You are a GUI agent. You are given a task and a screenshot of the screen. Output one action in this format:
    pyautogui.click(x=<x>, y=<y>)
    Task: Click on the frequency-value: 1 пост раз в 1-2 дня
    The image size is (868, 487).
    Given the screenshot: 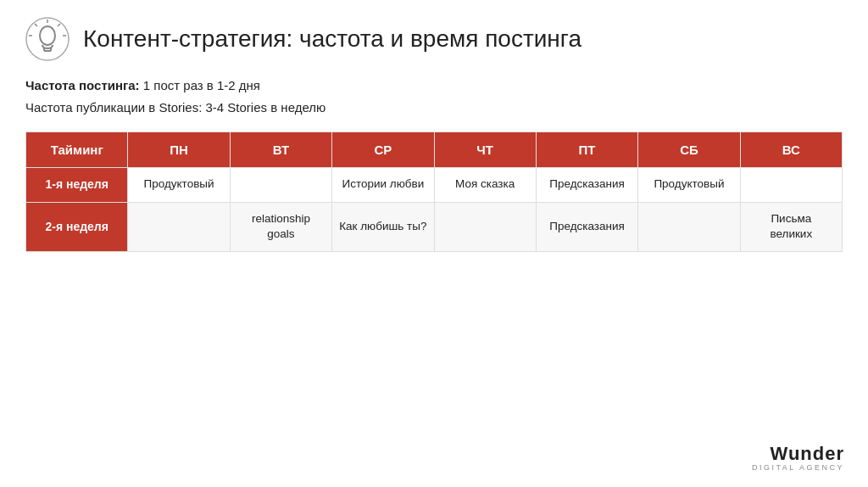 What is the action you would take?
    pyautogui.click(x=200, y=85)
    